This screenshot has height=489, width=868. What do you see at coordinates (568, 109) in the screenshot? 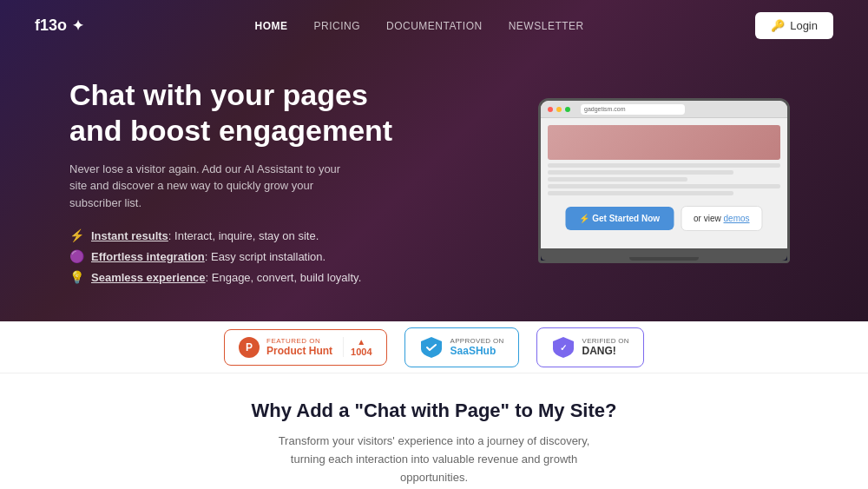
I see `dot-green` at bounding box center [568, 109].